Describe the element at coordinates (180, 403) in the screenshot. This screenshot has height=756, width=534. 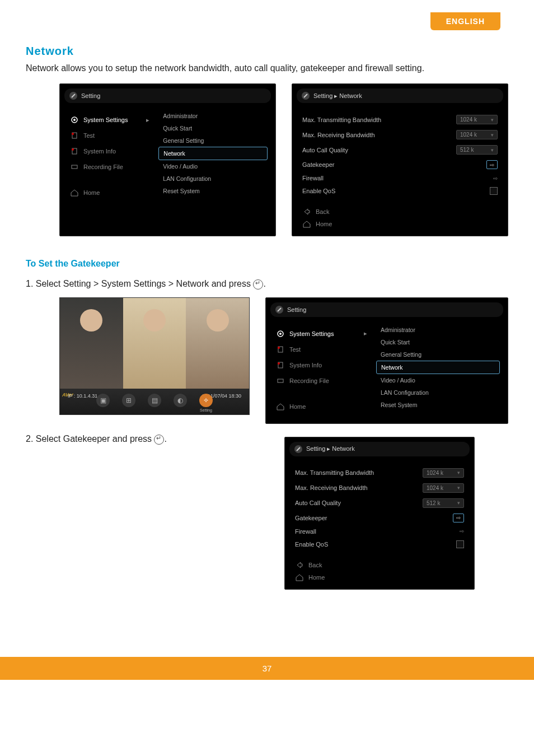
I see `toolbar-item: ◐` at that location.